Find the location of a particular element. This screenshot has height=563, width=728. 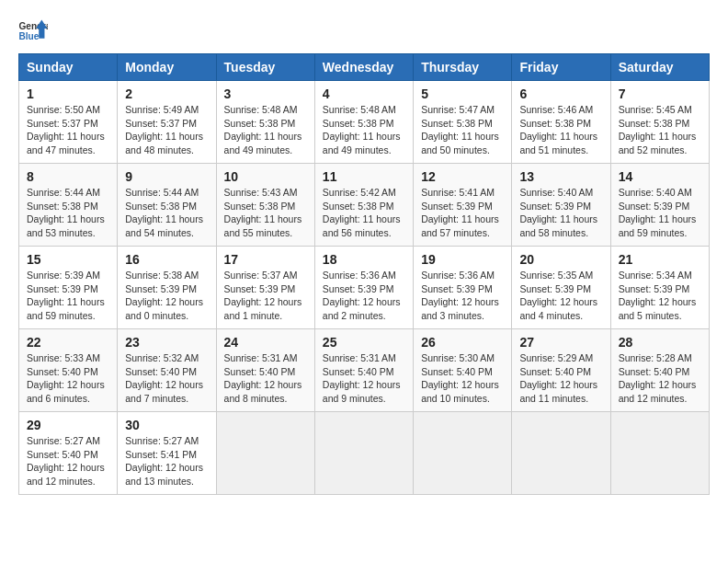

calendar-cell: 17 Sunrise: 5:37 AM Sunset: 5:39 PM Dayl… is located at coordinates (265, 288).